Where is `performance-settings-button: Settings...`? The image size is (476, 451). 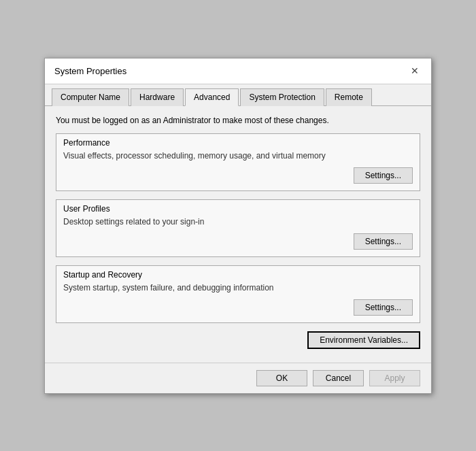
performance-settings-button: Settings... is located at coordinates (384, 176).